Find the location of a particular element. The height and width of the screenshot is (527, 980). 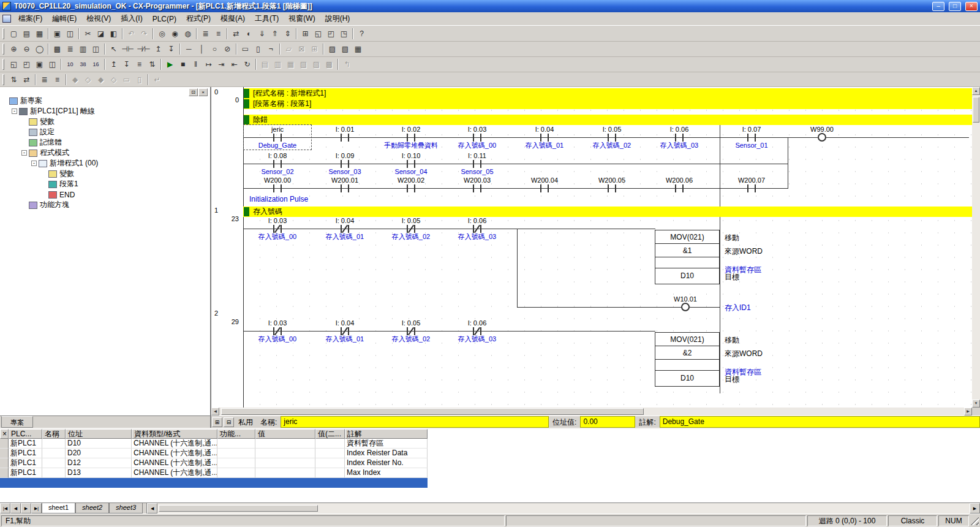

menu-item: 程式(P) is located at coordinates (198, 18).